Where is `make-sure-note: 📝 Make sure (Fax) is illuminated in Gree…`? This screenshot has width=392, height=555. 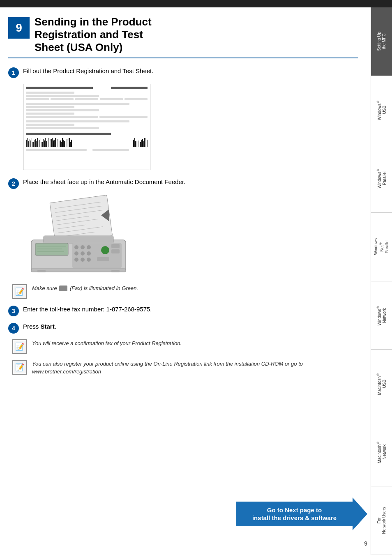 make-sure-note: 📝 Make sure (Fax) is illuminated in Gree… is located at coordinates (185, 292).